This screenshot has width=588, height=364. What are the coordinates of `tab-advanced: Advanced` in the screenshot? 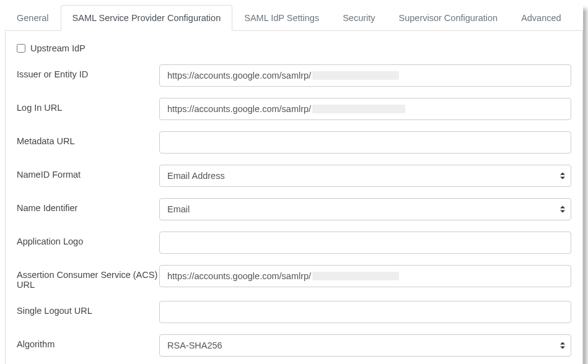 It's located at (542, 18).